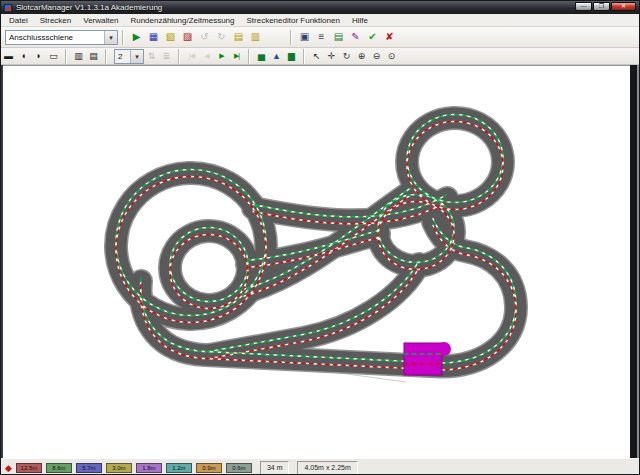 This screenshot has width=640, height=475. What do you see at coordinates (54, 56) in the screenshot?
I see `piece-type-special-button: ▭` at bounding box center [54, 56].